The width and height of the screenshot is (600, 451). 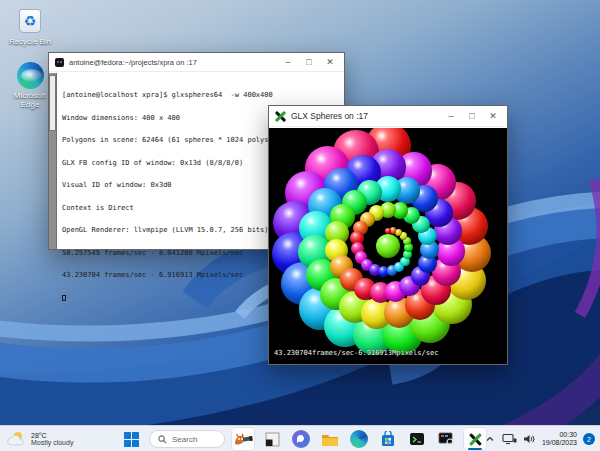 I want to click on weather-temperature: 28°C, so click(x=52, y=436).